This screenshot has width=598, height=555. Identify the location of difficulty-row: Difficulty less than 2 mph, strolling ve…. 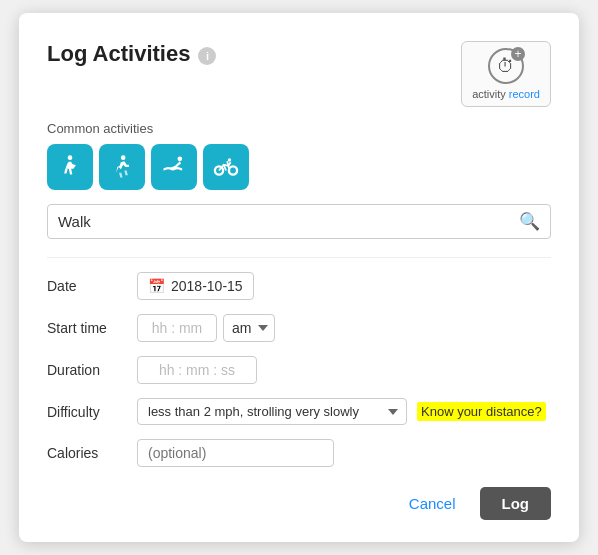
(299, 412).